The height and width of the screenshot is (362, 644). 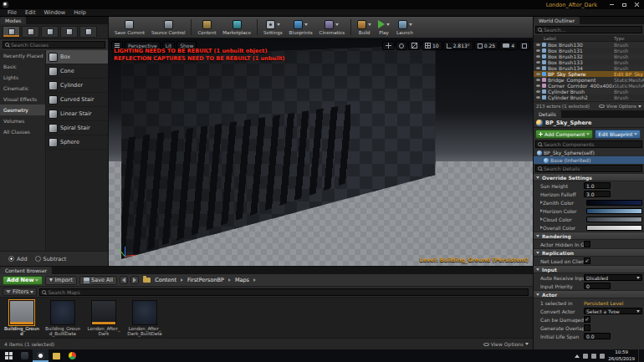 What do you see at coordinates (589, 161) in the screenshot?
I see `component-base-row: Base (Inherited)` at bounding box center [589, 161].